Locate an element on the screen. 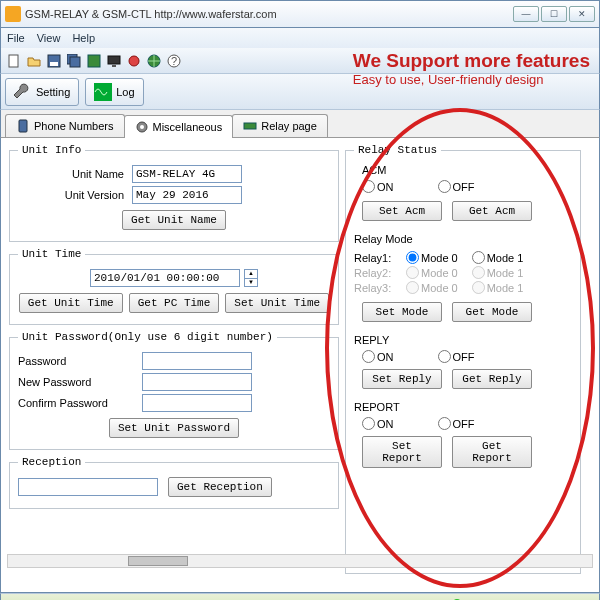  wave-icon is located at coordinates (103, 92).